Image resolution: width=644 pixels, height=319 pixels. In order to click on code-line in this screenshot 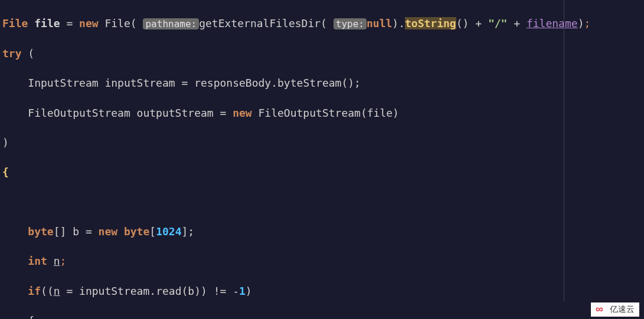, I will do `click(322, 202)`.